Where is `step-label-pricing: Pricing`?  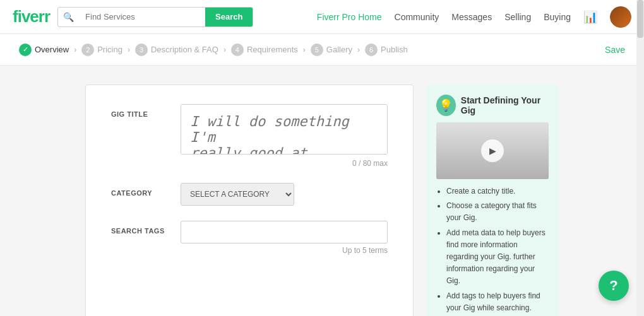
step-label-pricing: Pricing is located at coordinates (110, 49).